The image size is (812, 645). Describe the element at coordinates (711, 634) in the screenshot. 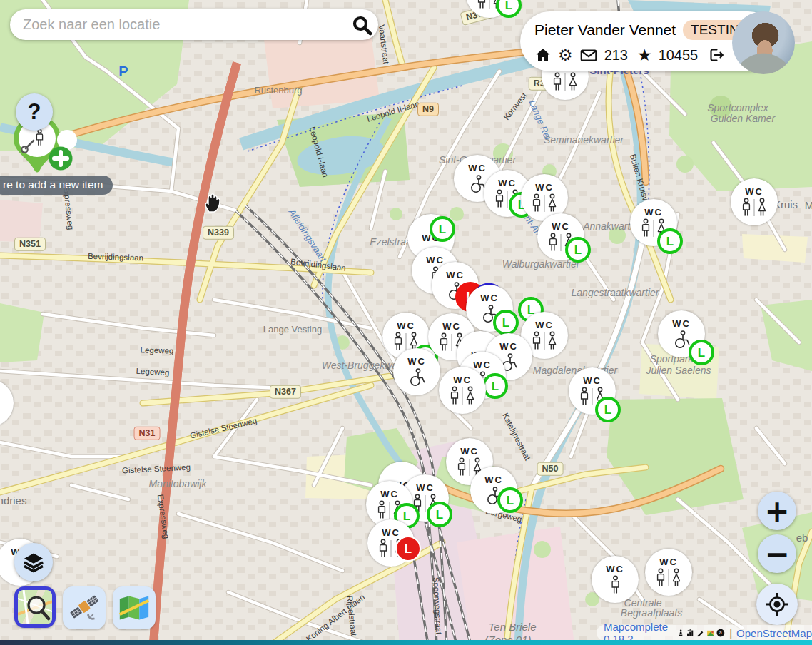

I see `flag-icon` at that location.